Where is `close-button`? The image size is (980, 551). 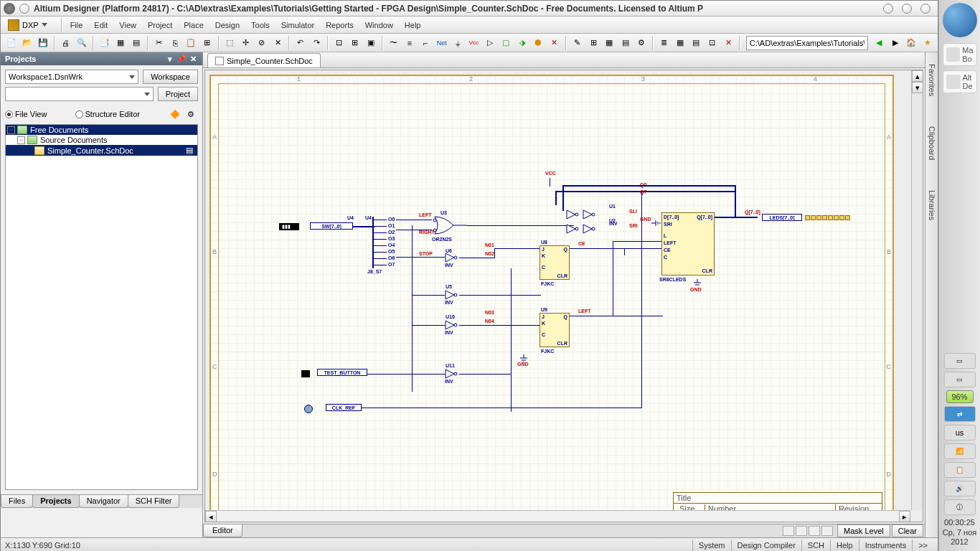 close-button is located at coordinates (925, 9).